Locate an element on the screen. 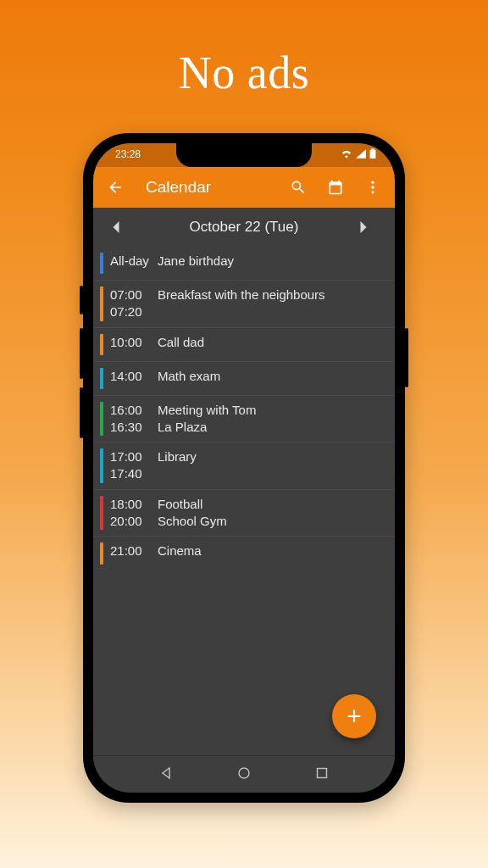 The height and width of the screenshot is (868, 488). event-time: 17:0017:40 is located at coordinates (134, 466).